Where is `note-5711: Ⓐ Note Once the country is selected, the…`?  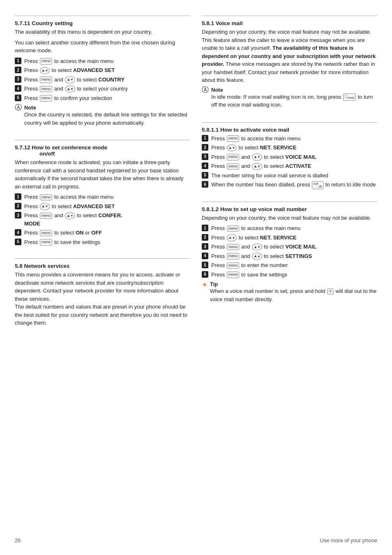 note-5711: Ⓐ Note Once the country is selected, the… is located at coordinates (103, 116).